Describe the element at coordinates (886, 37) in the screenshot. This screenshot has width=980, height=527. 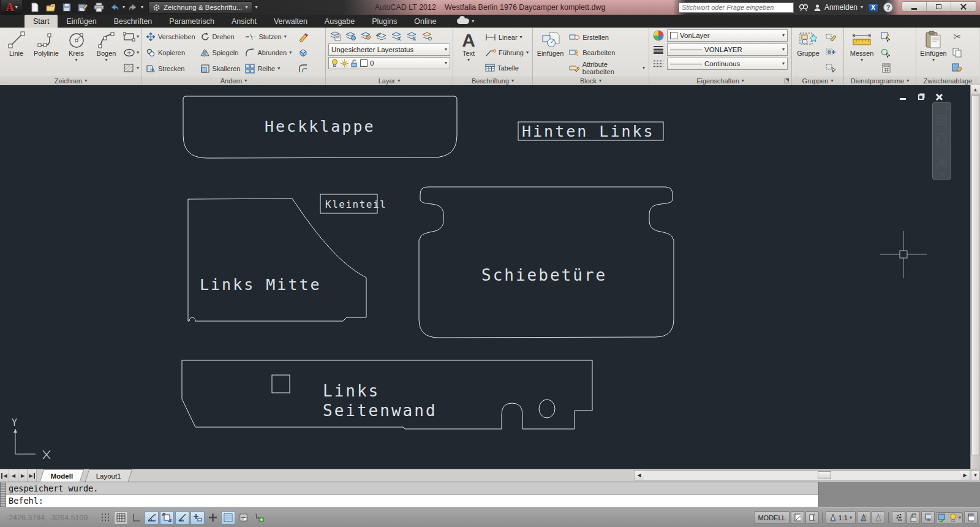
I see `schnellauswahl-button` at that location.